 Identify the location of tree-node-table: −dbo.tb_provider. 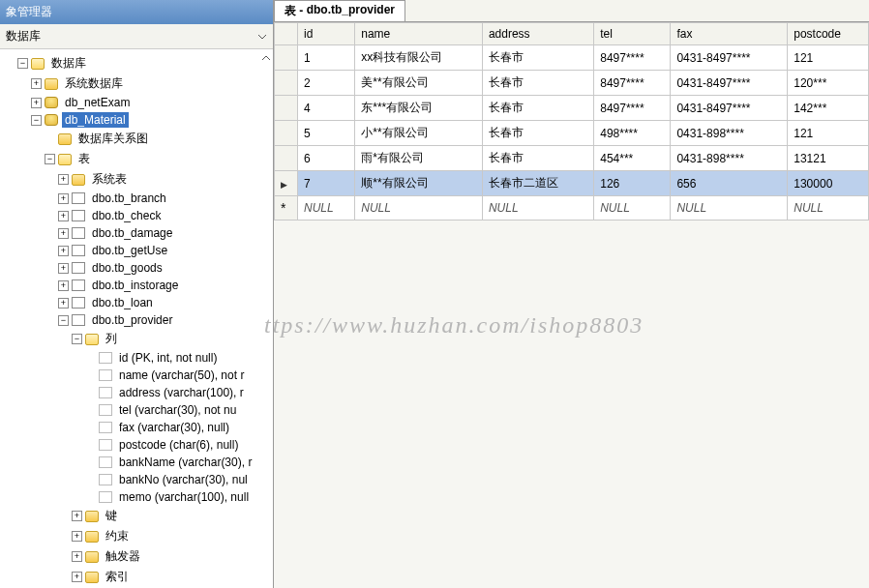
(138, 320).